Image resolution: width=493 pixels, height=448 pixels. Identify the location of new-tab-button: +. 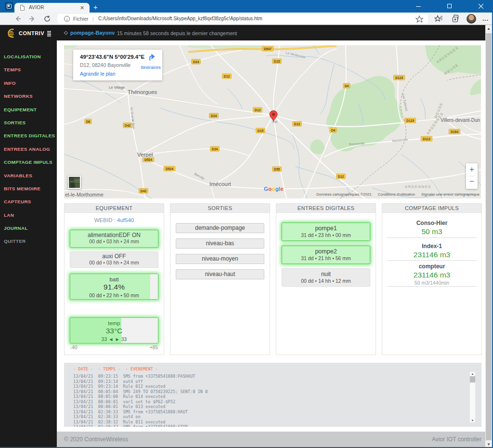
(95, 7).